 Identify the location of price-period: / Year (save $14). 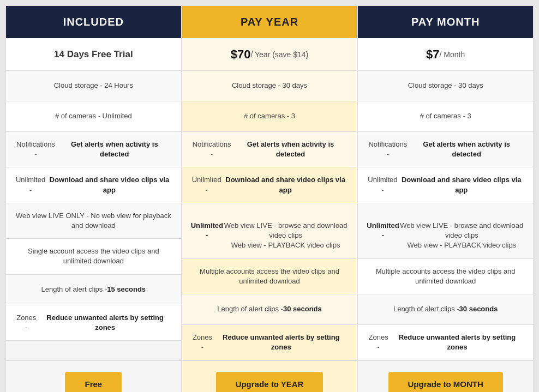
(279, 55).